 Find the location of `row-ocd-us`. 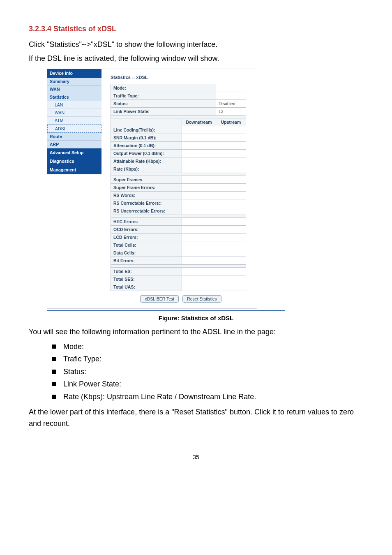

row-ocd-us is located at coordinates (231, 229).